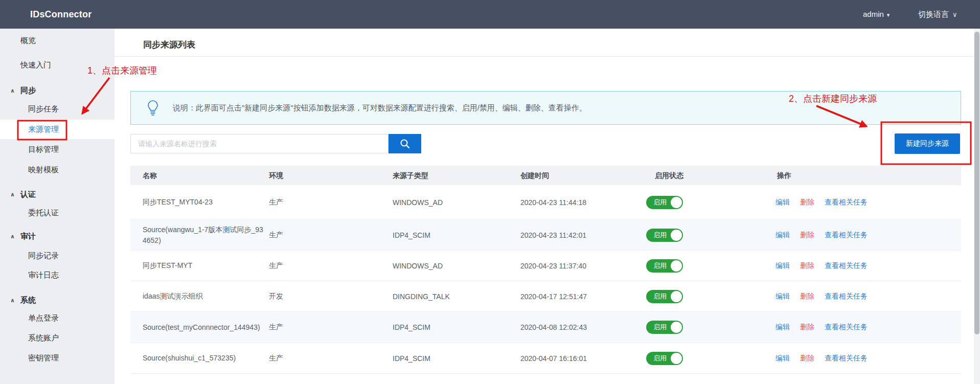 This screenshot has width=980, height=384. Describe the element at coordinates (411, 175) in the screenshot. I see `column-header-3: 来源子类型` at that location.